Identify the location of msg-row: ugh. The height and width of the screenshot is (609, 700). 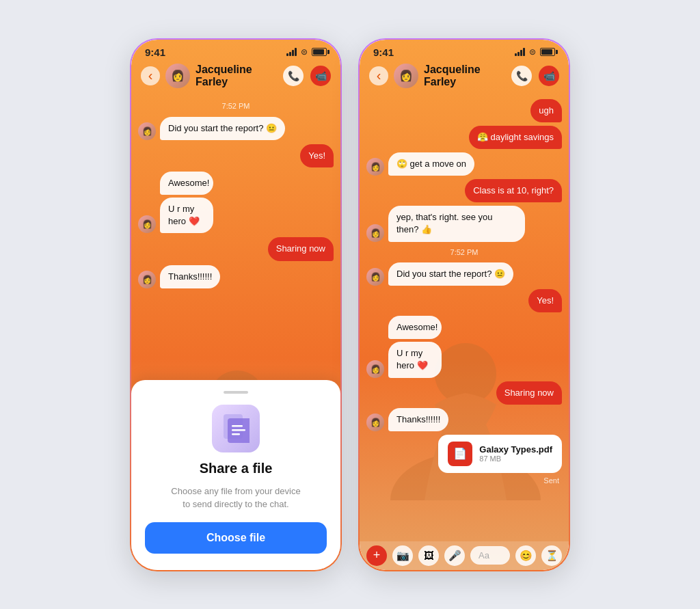
(464, 111).